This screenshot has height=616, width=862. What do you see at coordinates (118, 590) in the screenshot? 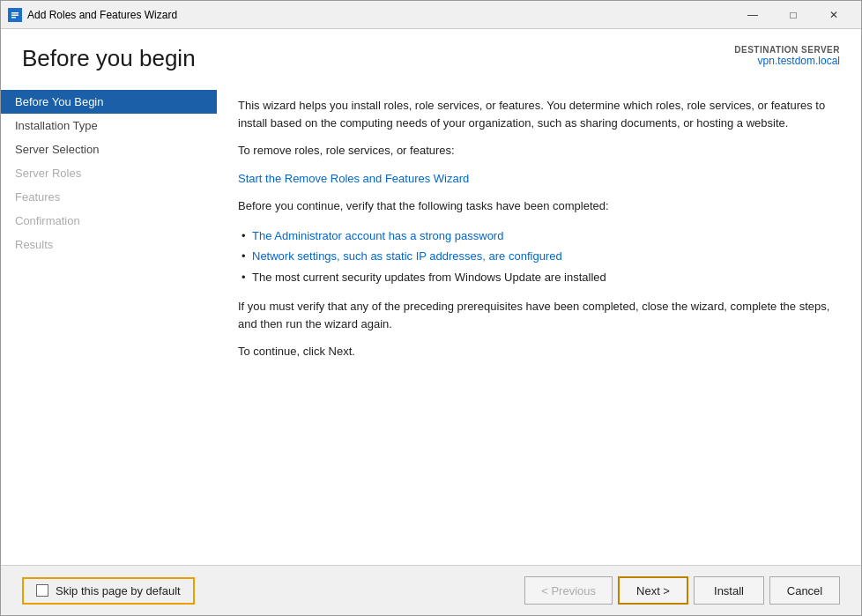
I see `skip-label: Skip this page by default` at bounding box center [118, 590].